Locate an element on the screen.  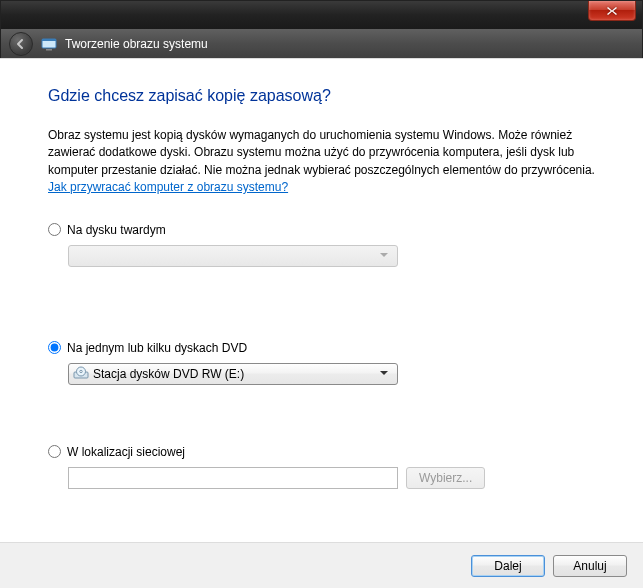
description-text: Obraz systemu jest kopią dysków wymagany… is located at coordinates (326, 162).